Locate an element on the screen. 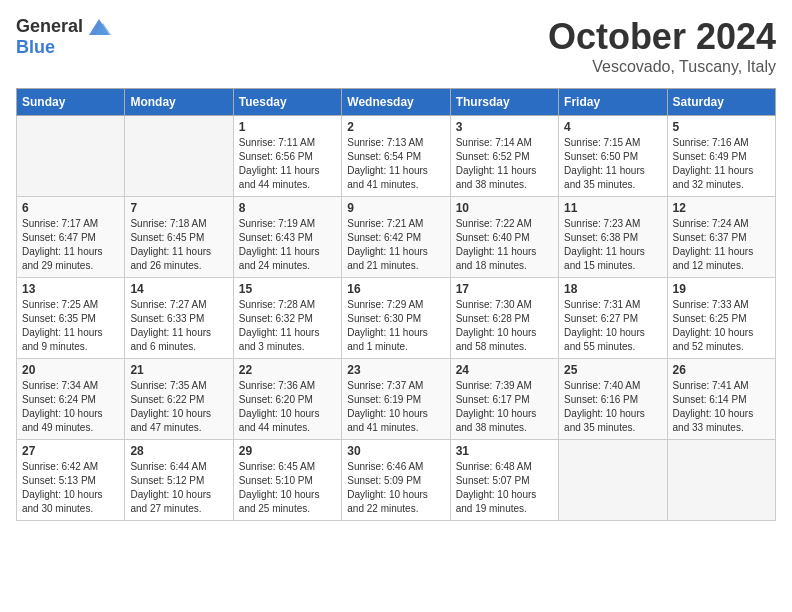  day-header-thursday: Thursday is located at coordinates (504, 102).